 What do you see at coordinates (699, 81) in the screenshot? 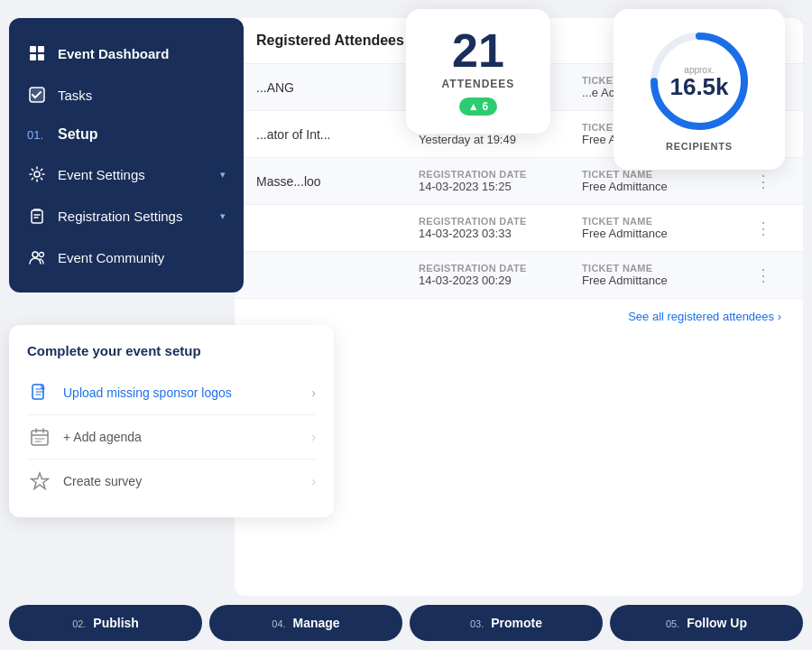
I see `recipients-circle: approx. 16.5k` at bounding box center [699, 81].